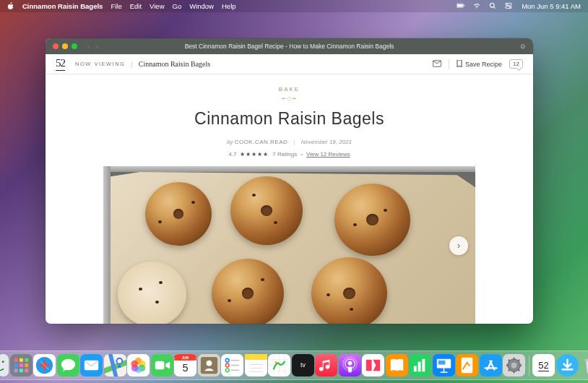 The height and width of the screenshot is (383, 588). I want to click on dock-launchpad, so click(22, 366).